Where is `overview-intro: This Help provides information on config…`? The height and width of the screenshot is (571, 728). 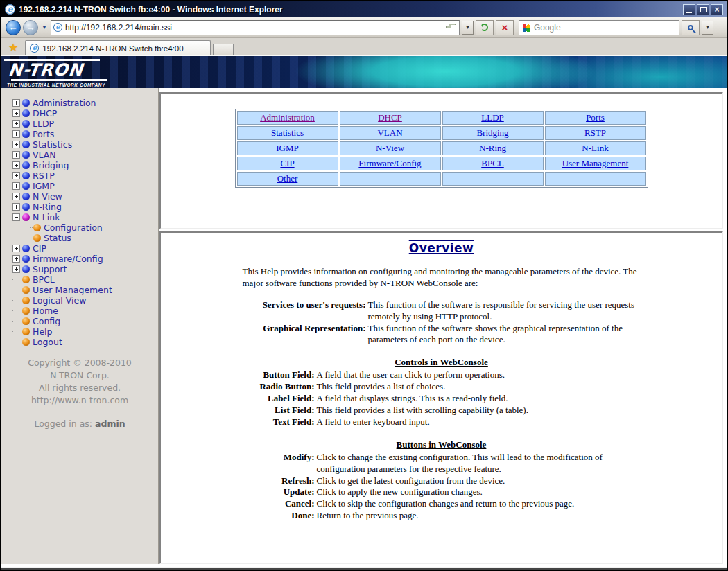 overview-intro: This Help provides information on config… is located at coordinates (442, 278).